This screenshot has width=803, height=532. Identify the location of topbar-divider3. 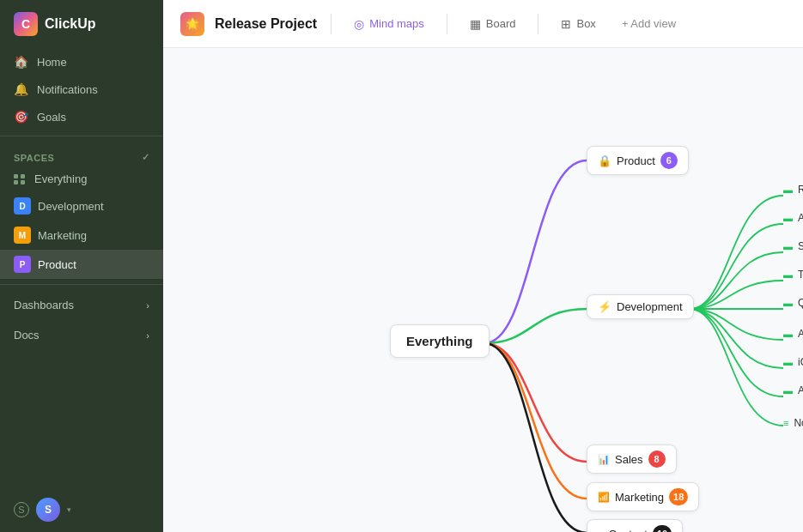
(538, 24).